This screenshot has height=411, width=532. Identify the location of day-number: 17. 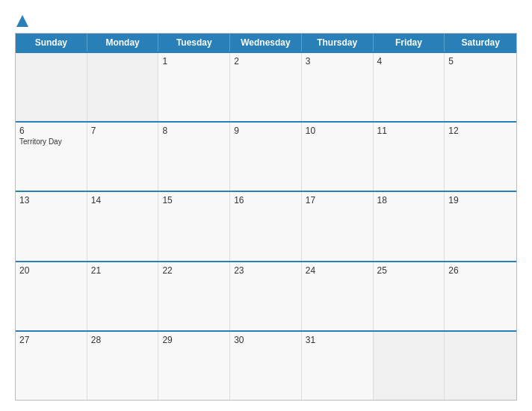
(338, 200).